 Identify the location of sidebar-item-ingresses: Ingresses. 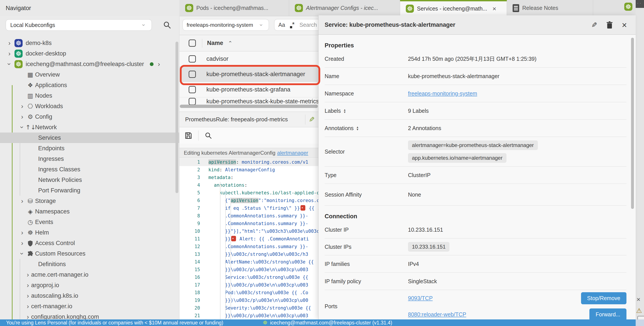
(90, 159).